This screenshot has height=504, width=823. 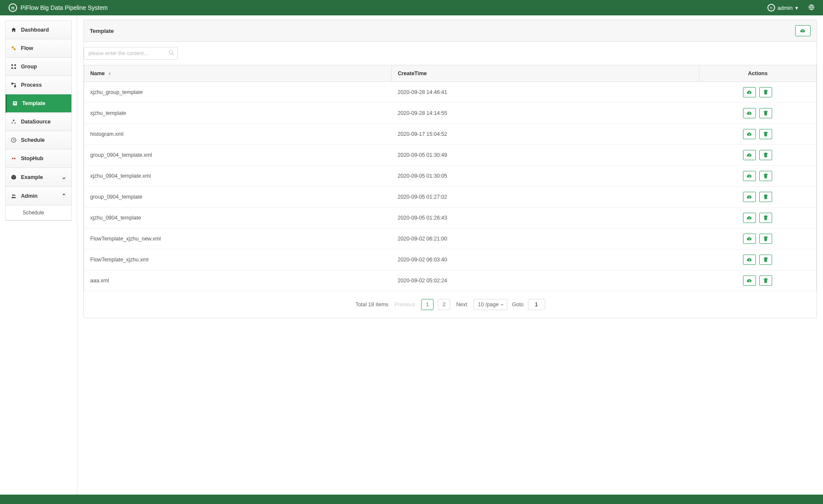 What do you see at coordinates (110, 74) in the screenshot?
I see `sort-icon: ▲▼` at bounding box center [110, 74].